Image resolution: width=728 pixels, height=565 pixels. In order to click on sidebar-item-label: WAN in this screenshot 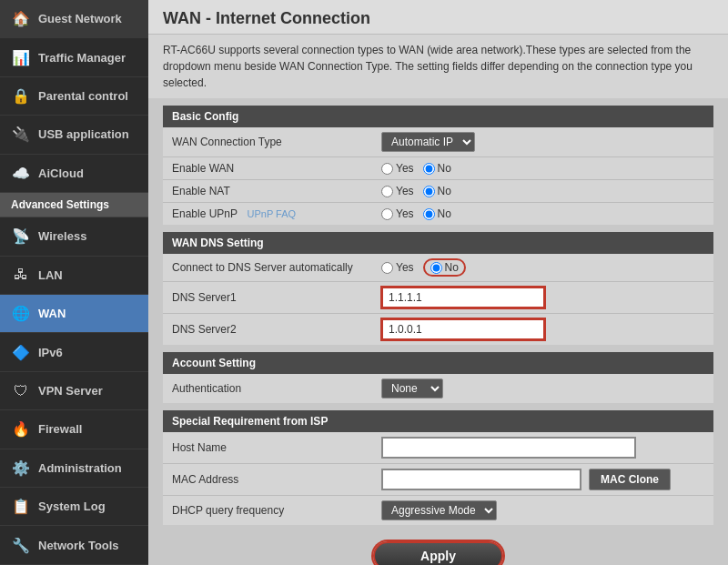, I will do `click(52, 313)`.